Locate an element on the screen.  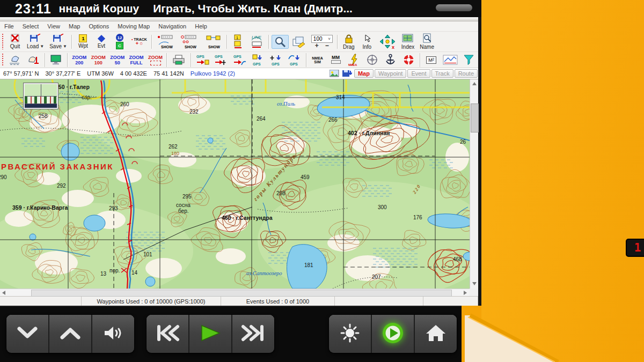
waypoint-list-button: 1 is located at coordinates (238, 42).